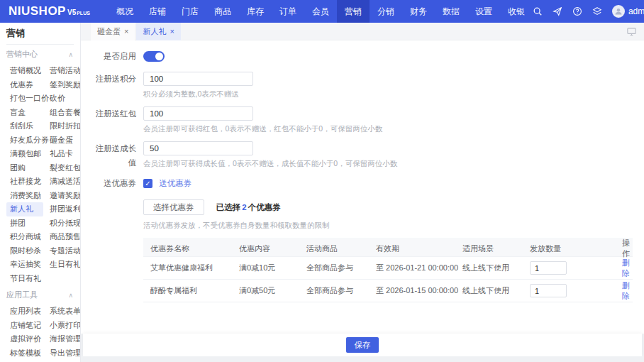 The image size is (644, 362). What do you see at coordinates (484, 11) in the screenshot?
I see `nav-item-settings: 设置` at bounding box center [484, 11].